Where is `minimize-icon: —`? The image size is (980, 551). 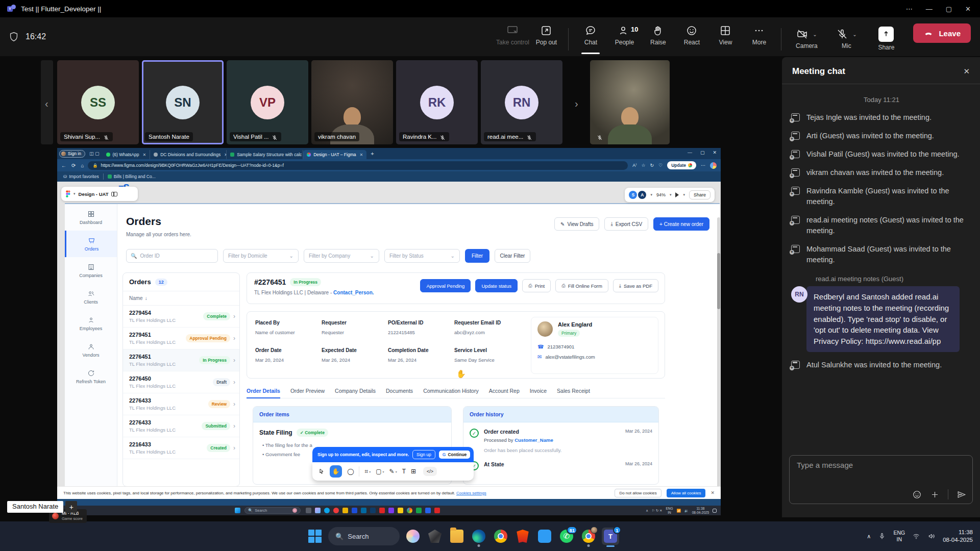 minimize-icon: — is located at coordinates (929, 9).